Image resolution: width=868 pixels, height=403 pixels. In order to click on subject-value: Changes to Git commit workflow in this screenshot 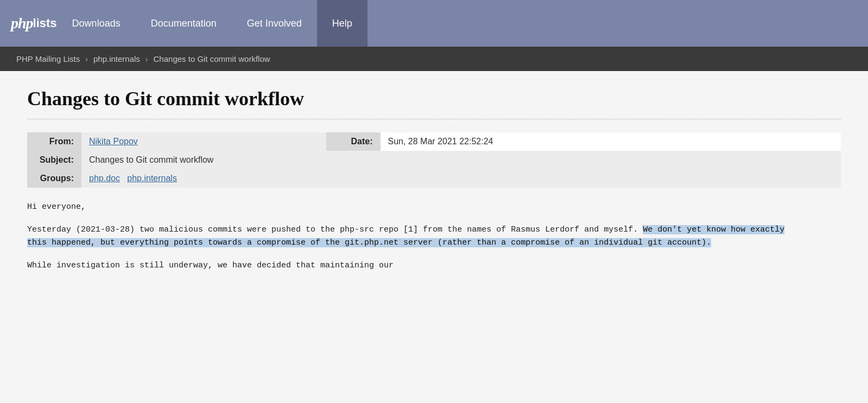, I will do `click(461, 160)`.